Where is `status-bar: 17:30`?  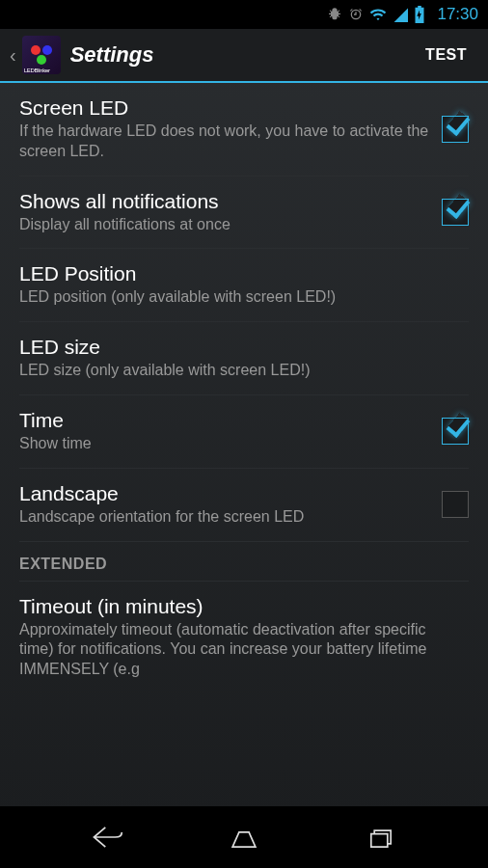
status-bar: 17:30 is located at coordinates (244, 14).